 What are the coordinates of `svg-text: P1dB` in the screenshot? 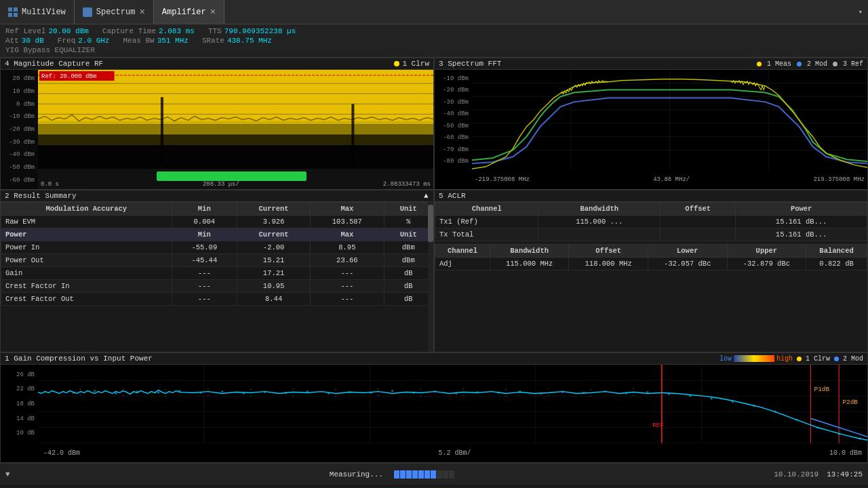 It's located at (822, 389).